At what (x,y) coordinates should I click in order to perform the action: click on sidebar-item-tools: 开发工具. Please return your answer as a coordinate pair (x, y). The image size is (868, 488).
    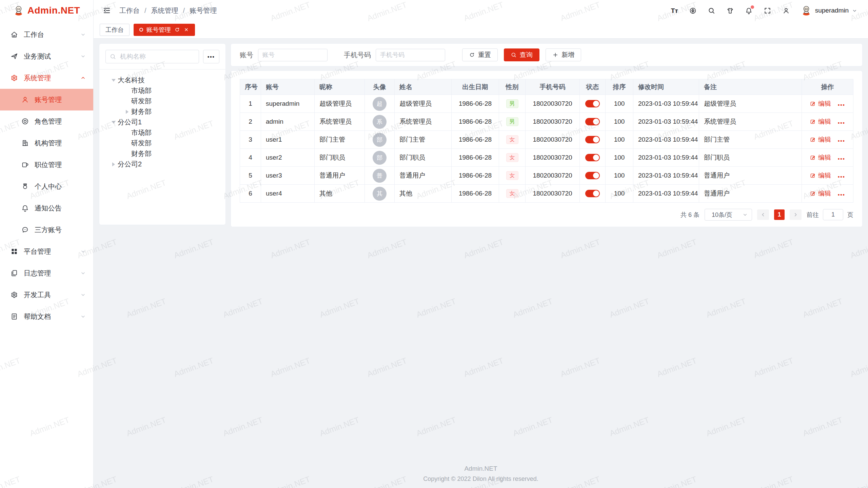
    Looking at the image, I should click on (47, 295).